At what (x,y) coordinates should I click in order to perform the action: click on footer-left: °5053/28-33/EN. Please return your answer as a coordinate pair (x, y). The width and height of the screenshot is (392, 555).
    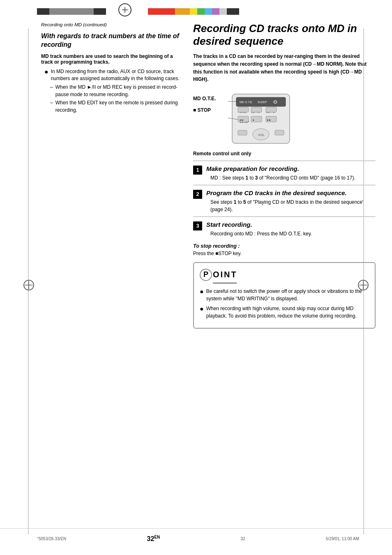
    Looking at the image, I should click on (52, 539).